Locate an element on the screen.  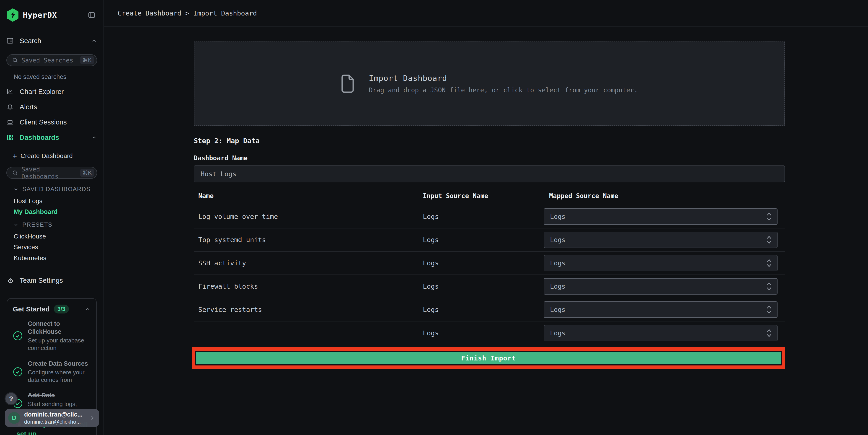
user-email: dominic.tran@clickho... is located at coordinates (57, 422).